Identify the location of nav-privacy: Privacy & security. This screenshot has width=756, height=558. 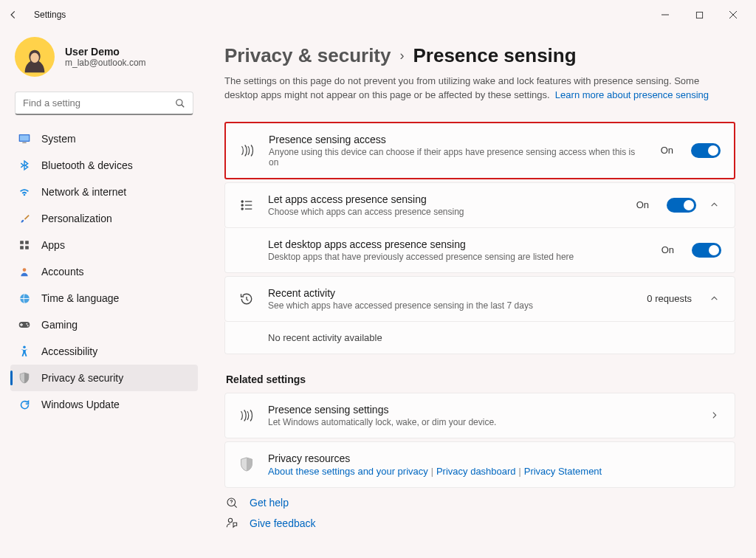
(104, 378).